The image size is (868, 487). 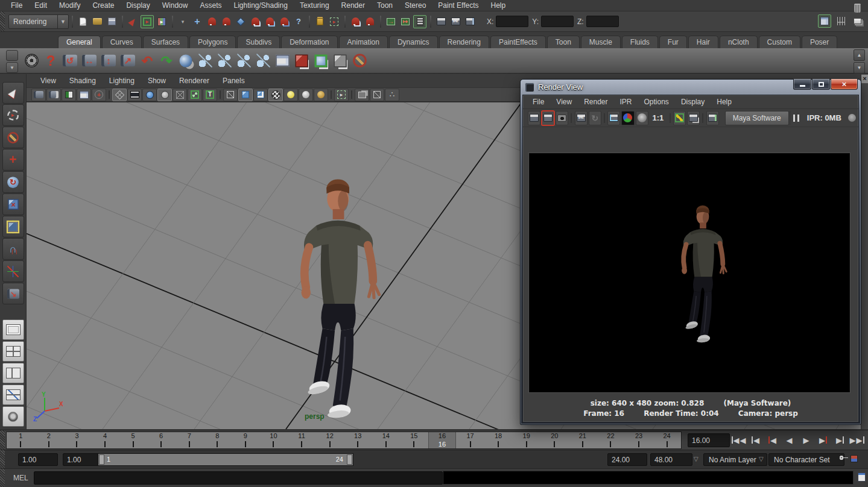 What do you see at coordinates (13, 182) in the screenshot?
I see `rotate-tool: ↻` at bounding box center [13, 182].